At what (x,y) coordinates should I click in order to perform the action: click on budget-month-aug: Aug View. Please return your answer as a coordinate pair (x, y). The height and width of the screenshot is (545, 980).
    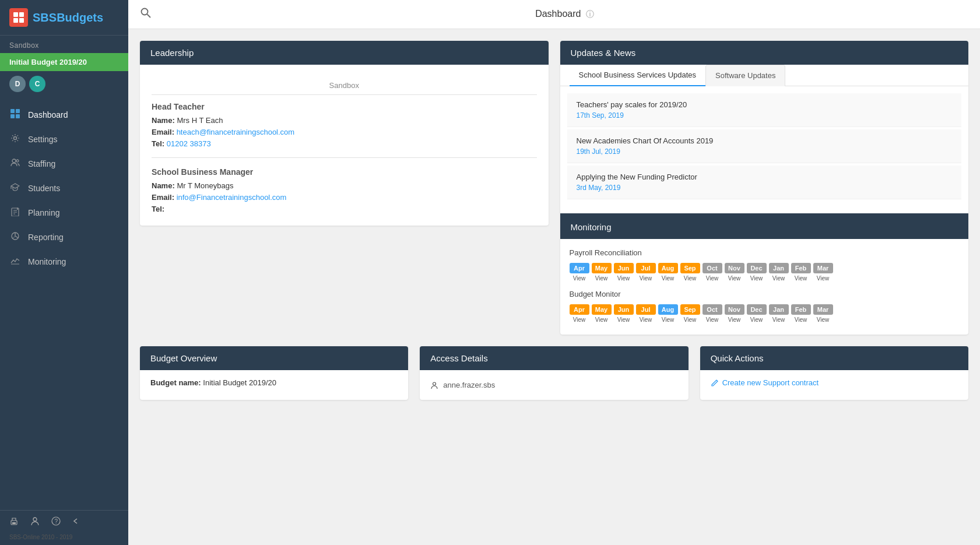
    Looking at the image, I should click on (668, 314).